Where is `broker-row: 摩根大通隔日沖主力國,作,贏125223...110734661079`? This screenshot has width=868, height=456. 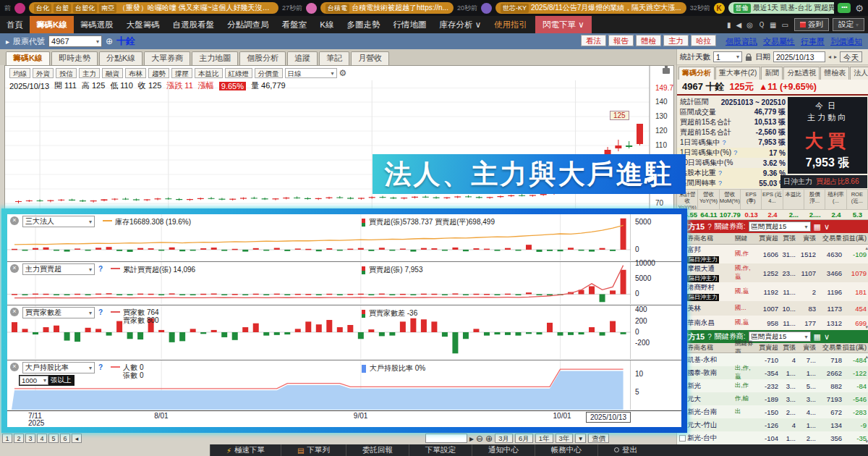 broker-row: 摩根大通隔日沖主力國,作,贏125223...110734661079 is located at coordinates (773, 273).